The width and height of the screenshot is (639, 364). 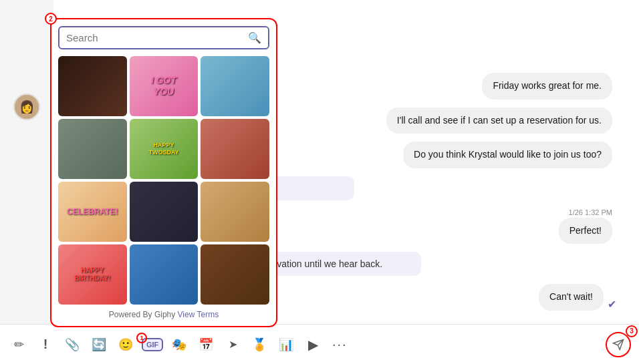 I want to click on gif-label: GIF, so click(x=152, y=345).